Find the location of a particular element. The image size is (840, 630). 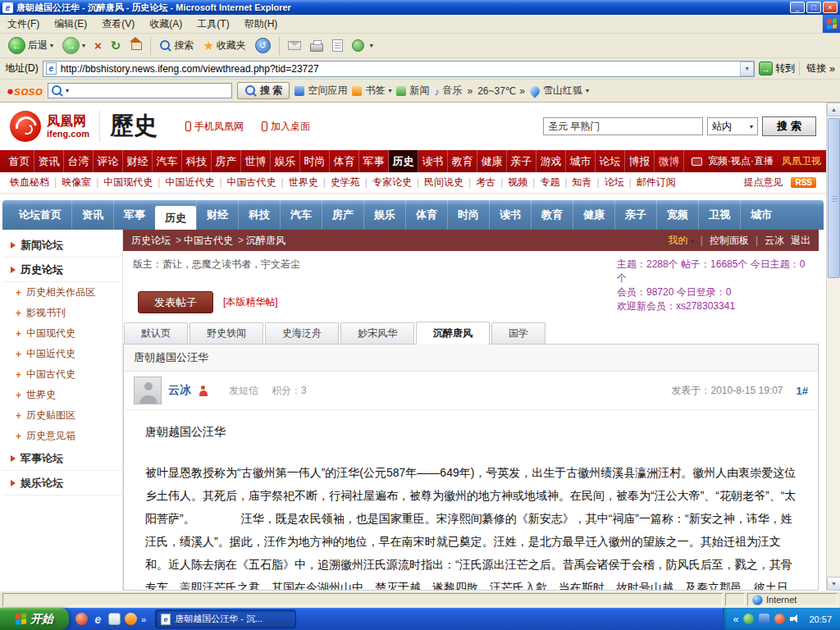

back-dropdown-icon: ▾ is located at coordinates (52, 46).